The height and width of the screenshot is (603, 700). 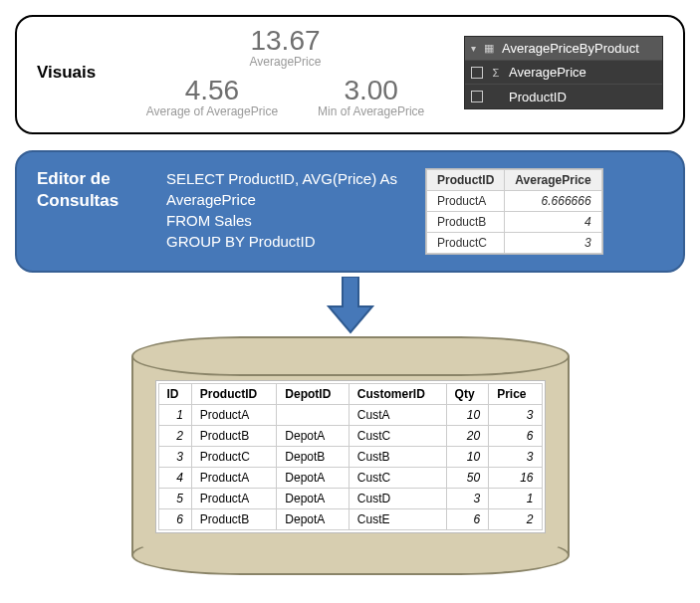 I want to click on fields-table-row: ▾ ▦ AveragePriceByProduct, so click(x=564, y=49).